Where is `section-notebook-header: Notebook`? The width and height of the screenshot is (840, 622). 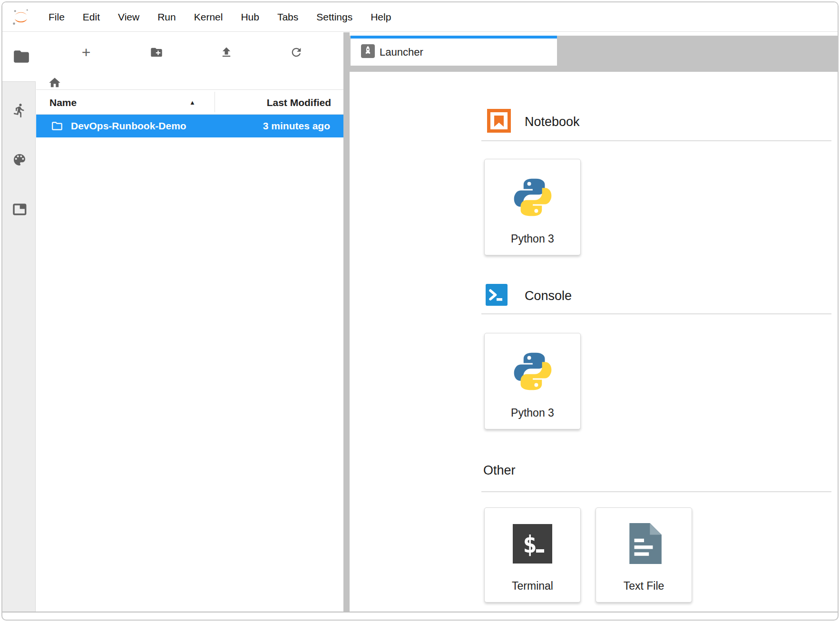
section-notebook-header: Notebook is located at coordinates (534, 122).